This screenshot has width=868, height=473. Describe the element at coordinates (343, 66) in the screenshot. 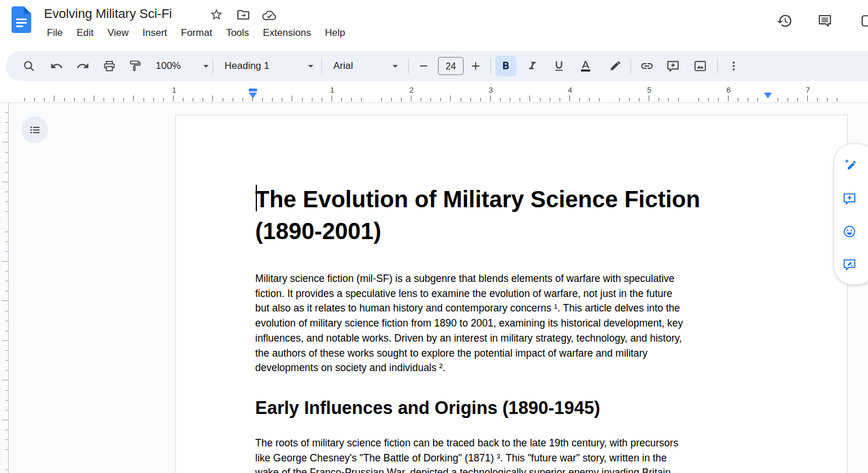

I see `font-value: Arial` at that location.